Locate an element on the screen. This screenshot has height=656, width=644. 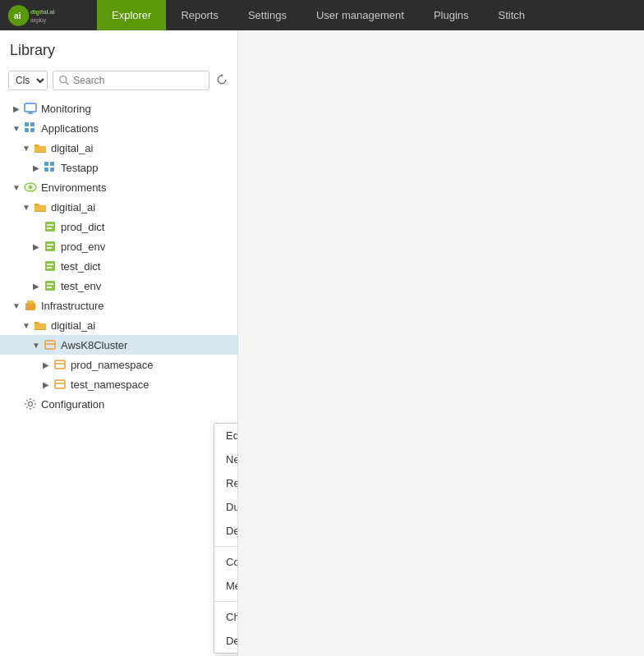
tree-arrow-digital-ai-app: ▼ is located at coordinates (26, 148).